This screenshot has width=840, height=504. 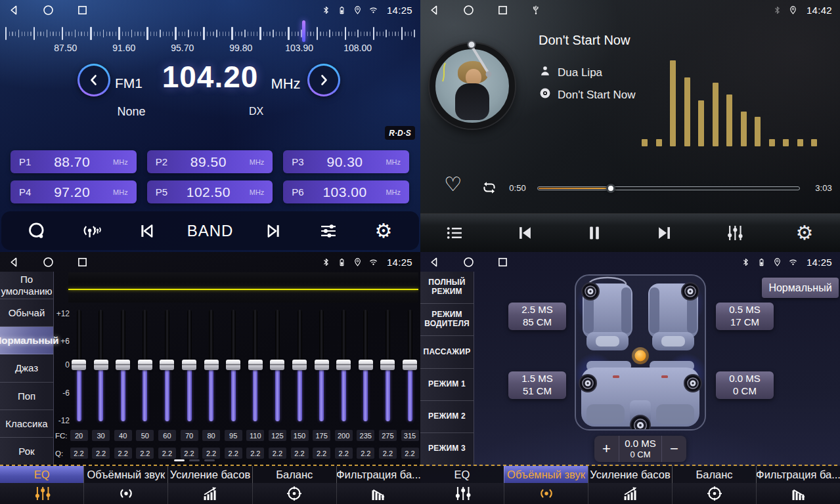 What do you see at coordinates (453, 184) in the screenshot?
I see `favorite-button: ♡` at bounding box center [453, 184].